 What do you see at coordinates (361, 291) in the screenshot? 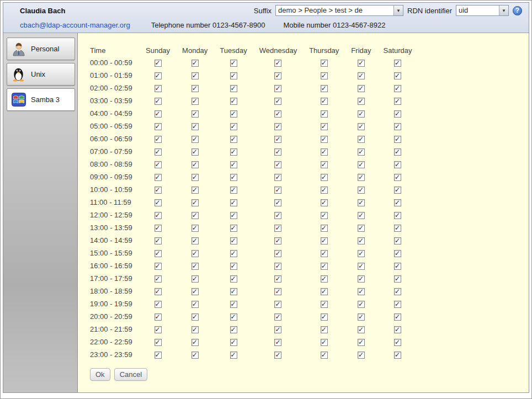
I see `checkbox-friday-18:00` at bounding box center [361, 291].